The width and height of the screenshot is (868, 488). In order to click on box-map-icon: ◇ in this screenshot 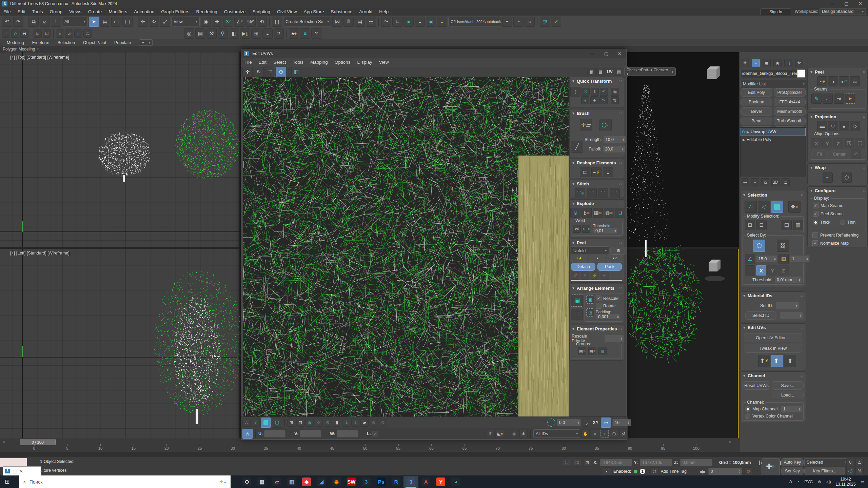, I will do `click(855, 126)`.